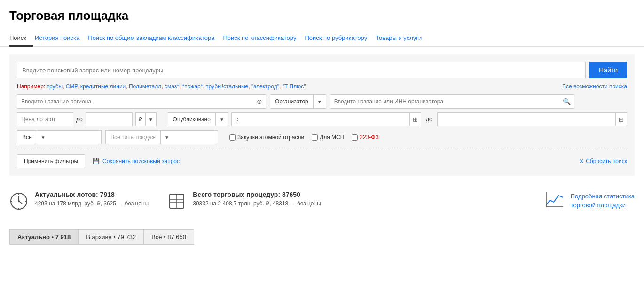 The image size is (644, 282). Describe the element at coordinates (259, 102) in the screenshot. I see `plus-icon: ⊕` at that location.